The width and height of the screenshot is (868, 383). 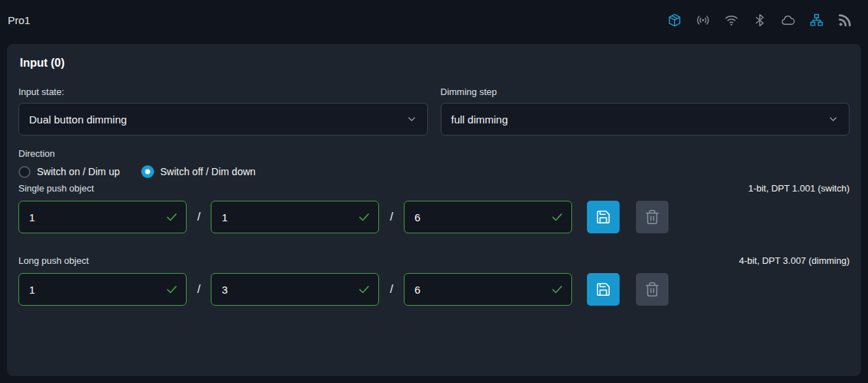 I want to click on single-push-dpt-info: 1-bit, DPT 1.001 (switch), so click(x=799, y=189).